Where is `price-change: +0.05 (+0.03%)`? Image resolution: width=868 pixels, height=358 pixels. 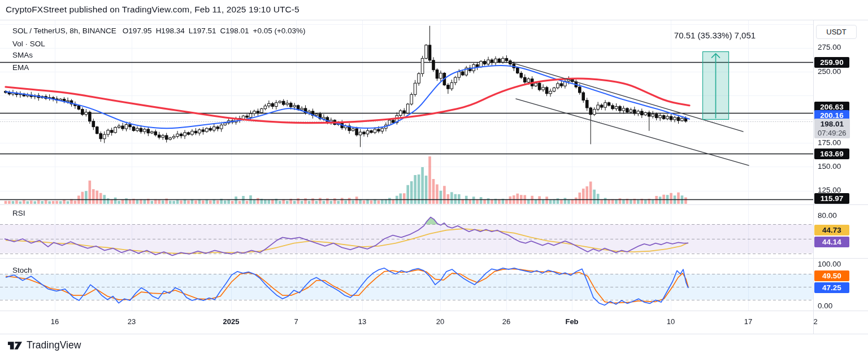
price-change: +0.05 (+0.03%) is located at coordinates (279, 30).